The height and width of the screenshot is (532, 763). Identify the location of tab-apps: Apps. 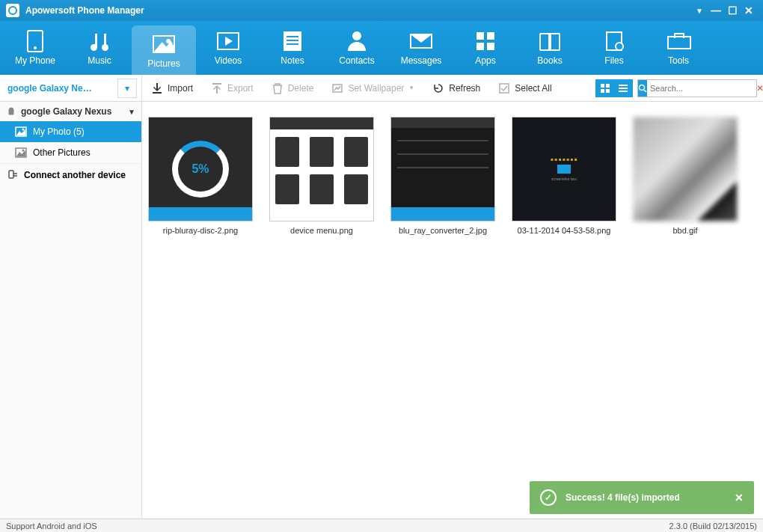
(485, 48).